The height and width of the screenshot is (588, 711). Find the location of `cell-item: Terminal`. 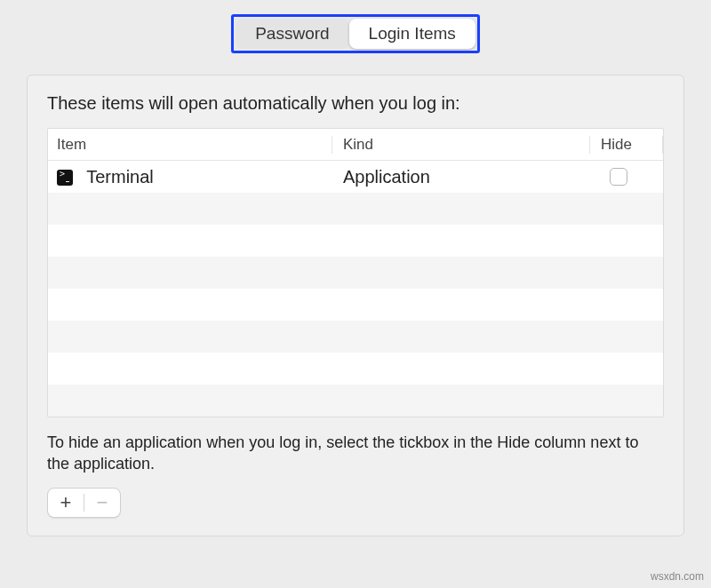

cell-item: Terminal is located at coordinates (190, 178).